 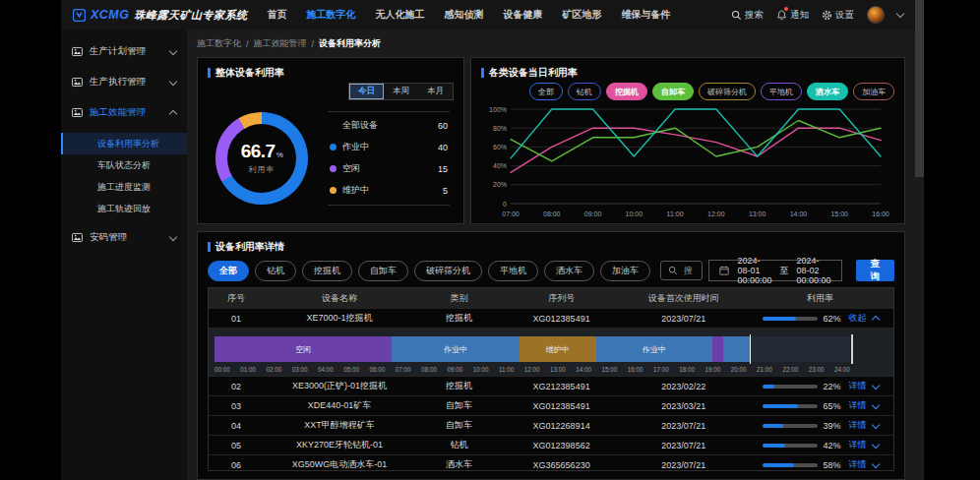 I want to click on nav-action-search: 搜索, so click(x=748, y=16).